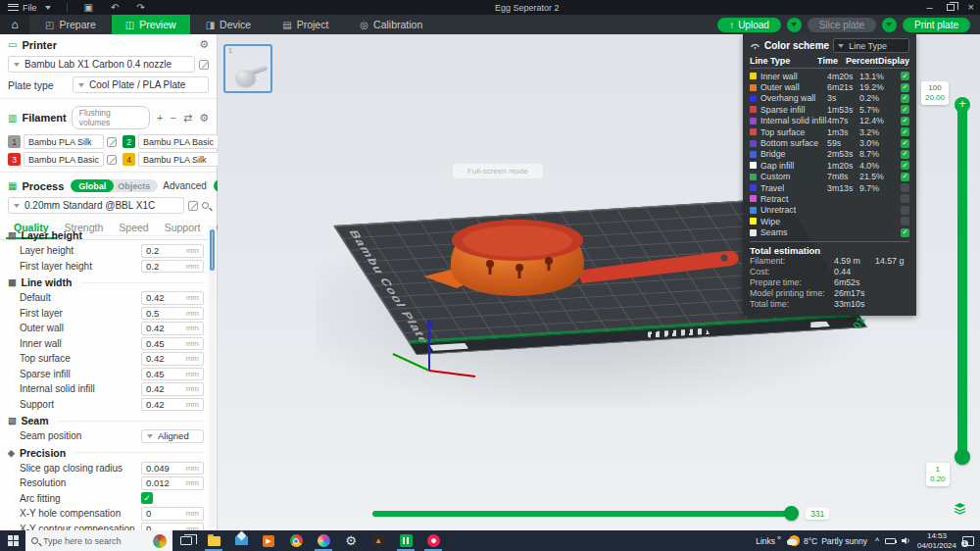 This screenshot has width=980, height=551. What do you see at coordinates (971, 8) in the screenshot?
I see `close-button: ×` at bounding box center [971, 8].